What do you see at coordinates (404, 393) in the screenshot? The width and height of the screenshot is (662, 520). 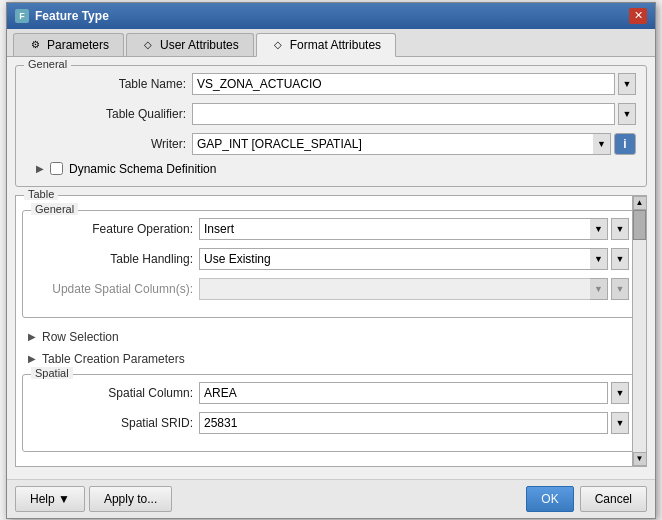 I see `spatial-column-input` at bounding box center [404, 393].